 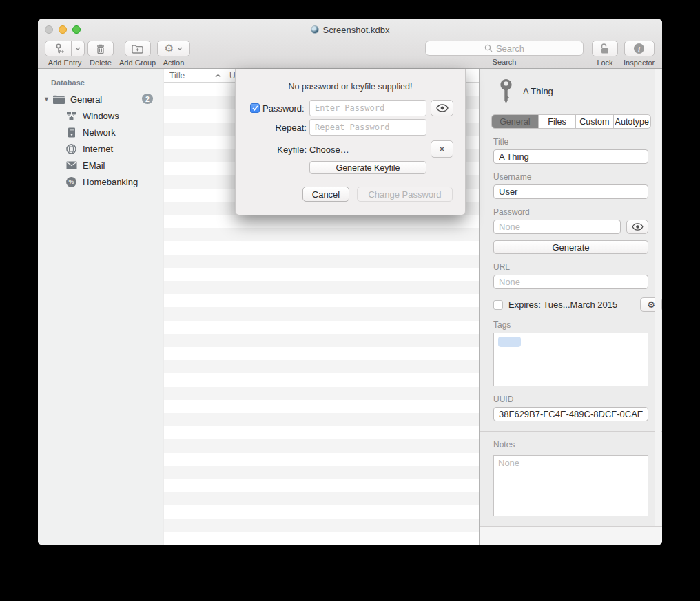 What do you see at coordinates (405, 194) in the screenshot?
I see `change-password-button: Change Password` at bounding box center [405, 194].